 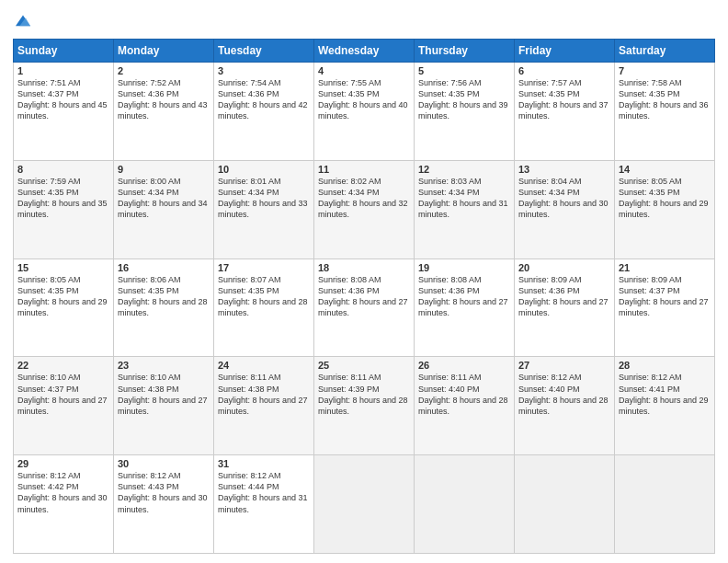 I want to click on day-number: 25, so click(x=364, y=365).